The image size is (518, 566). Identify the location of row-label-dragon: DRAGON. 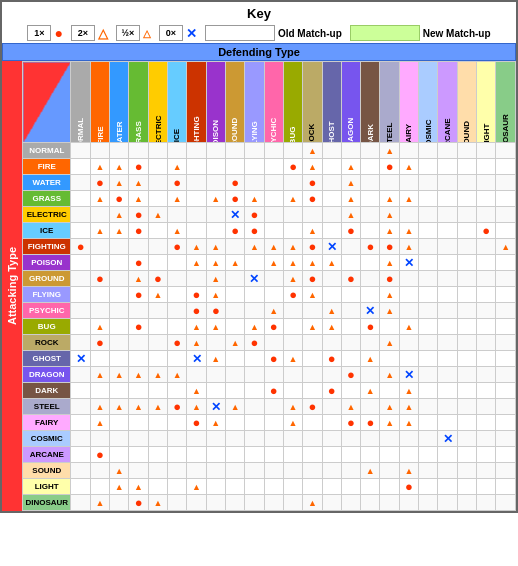
(47, 375).